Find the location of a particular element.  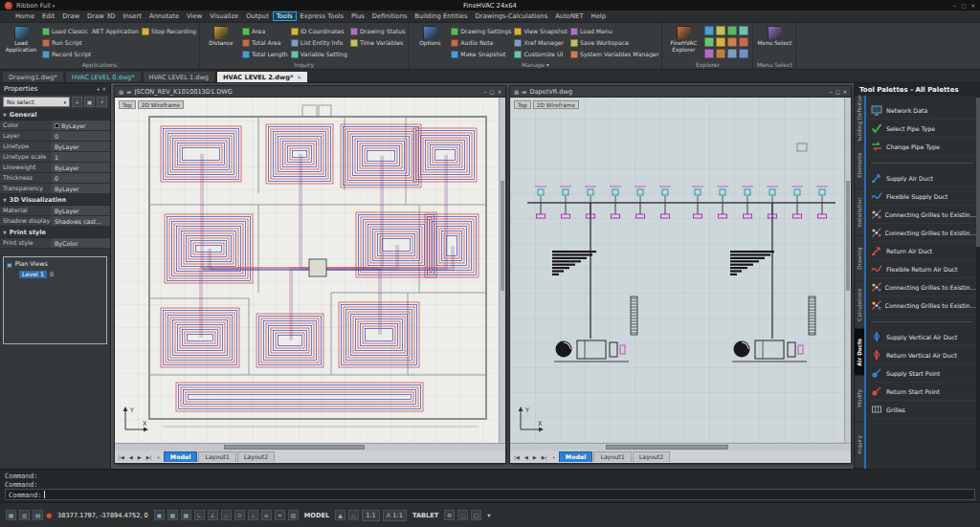

palette-tool-flexible-supply-duct: Flexible Supply Duct is located at coordinates (924, 197).